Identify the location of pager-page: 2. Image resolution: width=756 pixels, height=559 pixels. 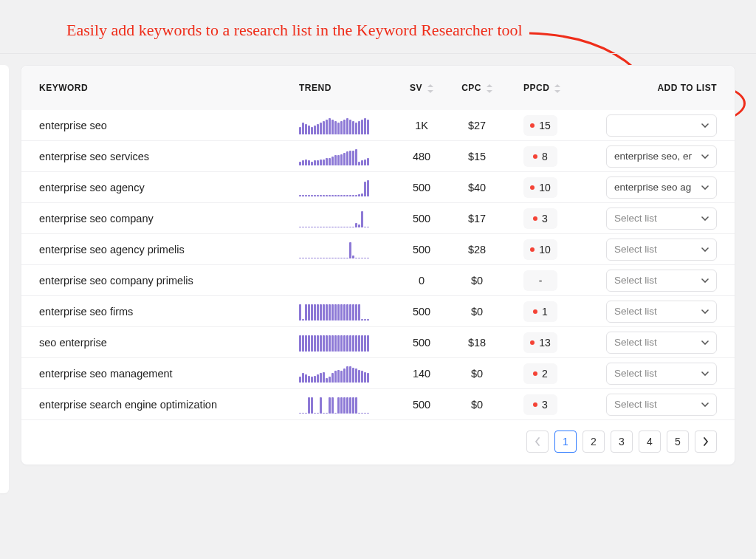
(594, 442).